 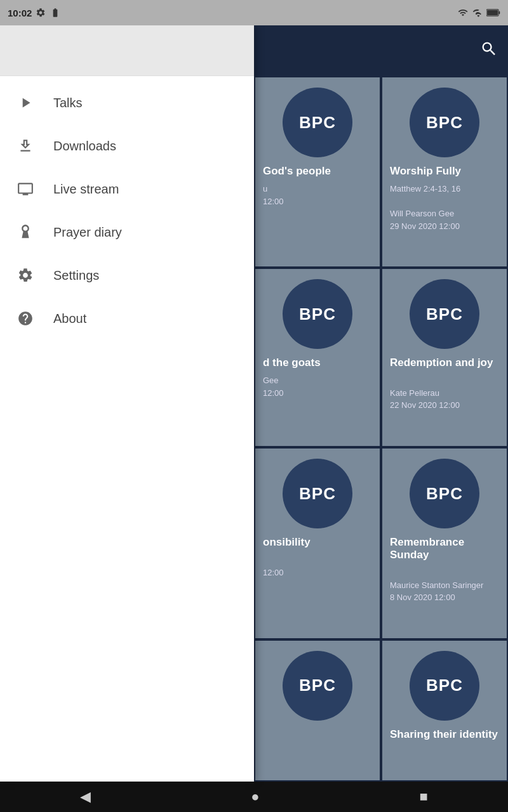 I want to click on gear-icon, so click(x=25, y=275).